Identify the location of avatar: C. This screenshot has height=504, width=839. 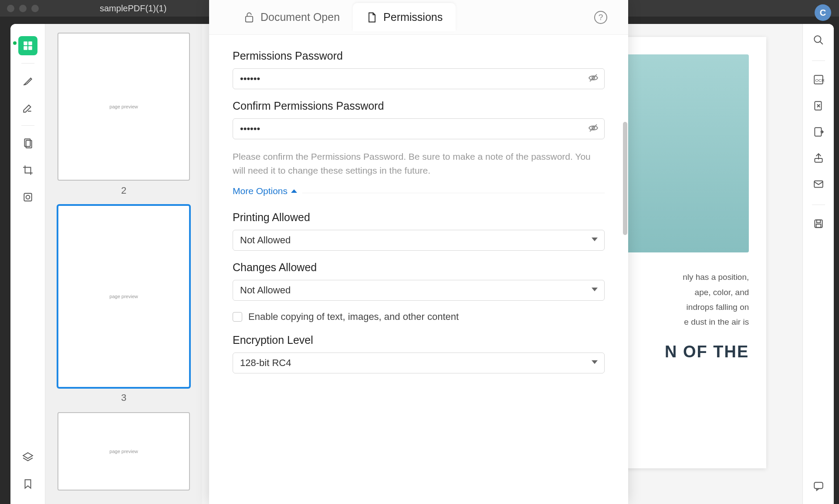
(823, 13).